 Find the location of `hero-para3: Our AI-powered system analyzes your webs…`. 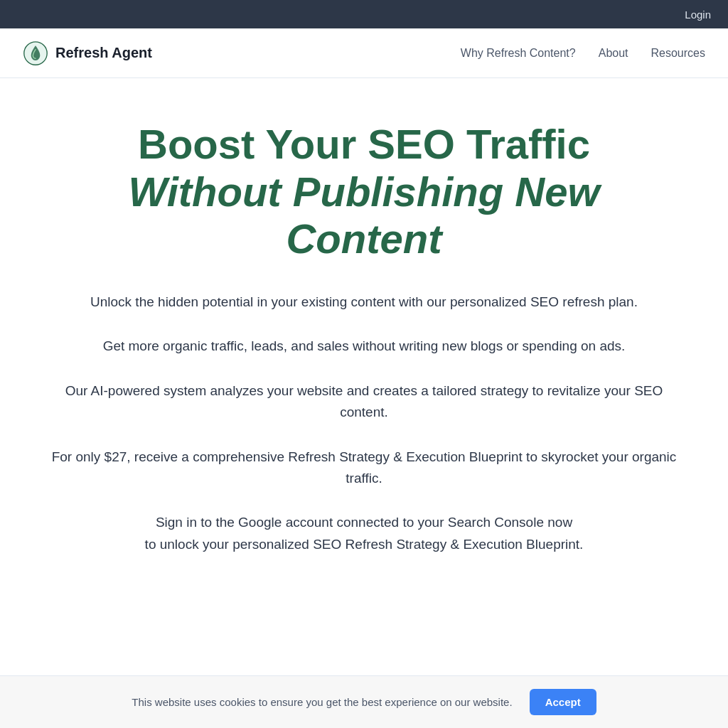

hero-para3: Our AI-powered system analyzes your webs… is located at coordinates (364, 402).